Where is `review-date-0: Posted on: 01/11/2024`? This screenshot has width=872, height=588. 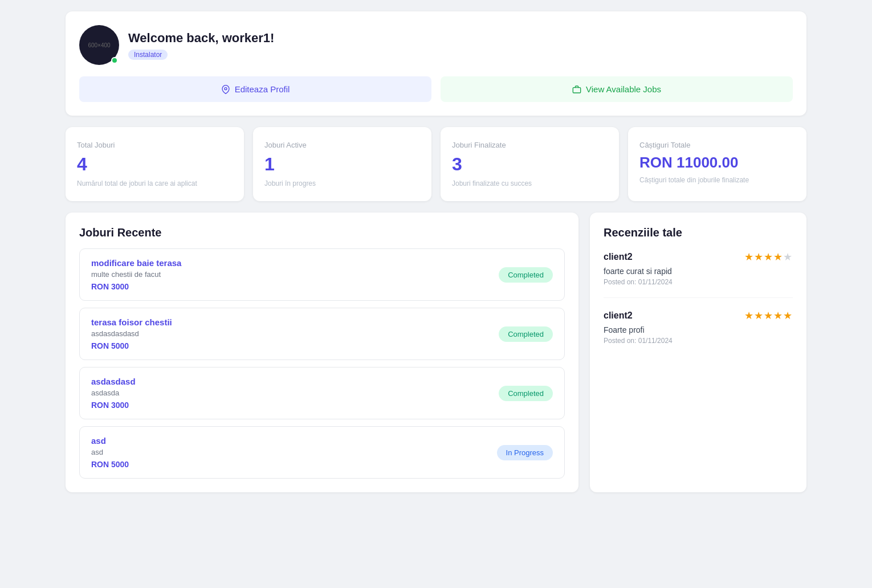
review-date-0: Posted on: 01/11/2024 is located at coordinates (698, 282).